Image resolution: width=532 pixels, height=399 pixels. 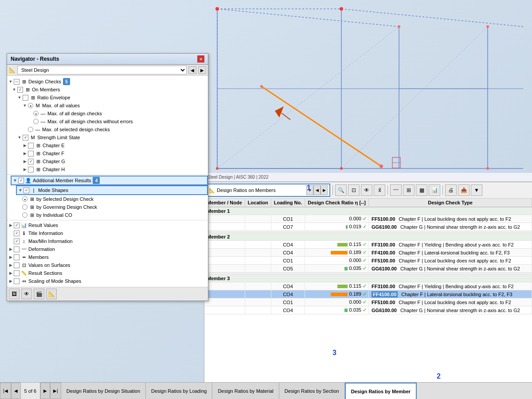 What do you see at coordinates (21, 181) in the screenshot?
I see `checkbox-additional` at bounding box center [21, 181].